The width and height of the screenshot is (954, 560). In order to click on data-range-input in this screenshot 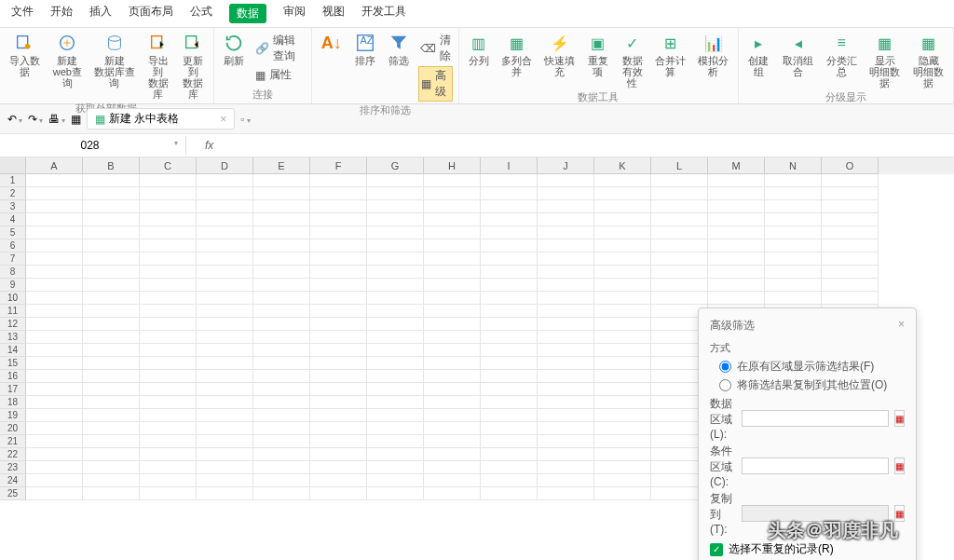, I will do `click(815, 418)`.